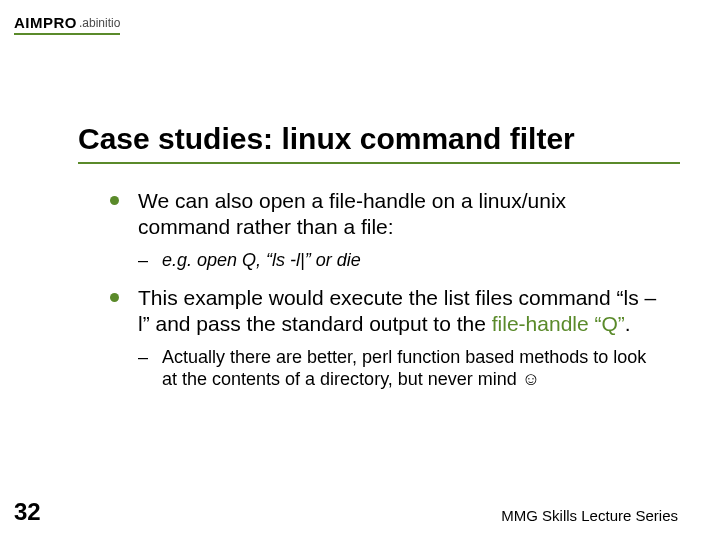  I want to click on page-number: 32, so click(28, 512).